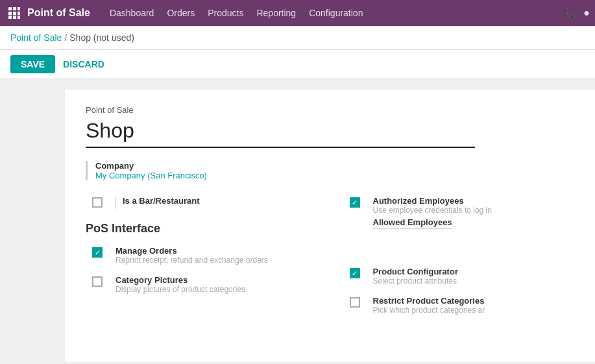 This screenshot has height=364, width=595. Describe the element at coordinates (14, 13) in the screenshot. I see `grid-menu-icon` at that location.